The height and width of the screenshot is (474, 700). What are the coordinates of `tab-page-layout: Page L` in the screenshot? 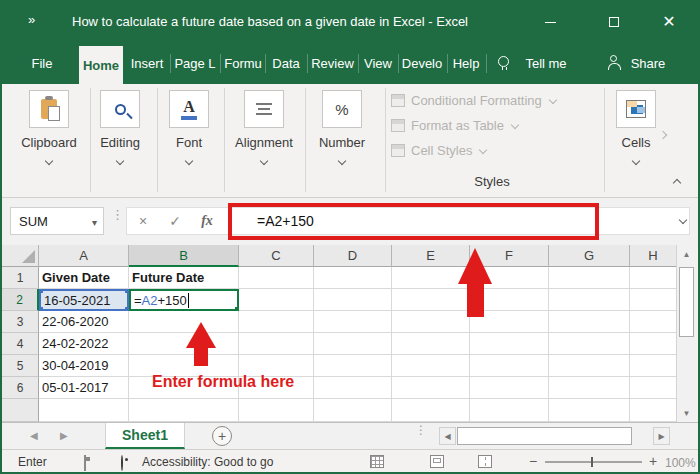 It's located at (195, 63).